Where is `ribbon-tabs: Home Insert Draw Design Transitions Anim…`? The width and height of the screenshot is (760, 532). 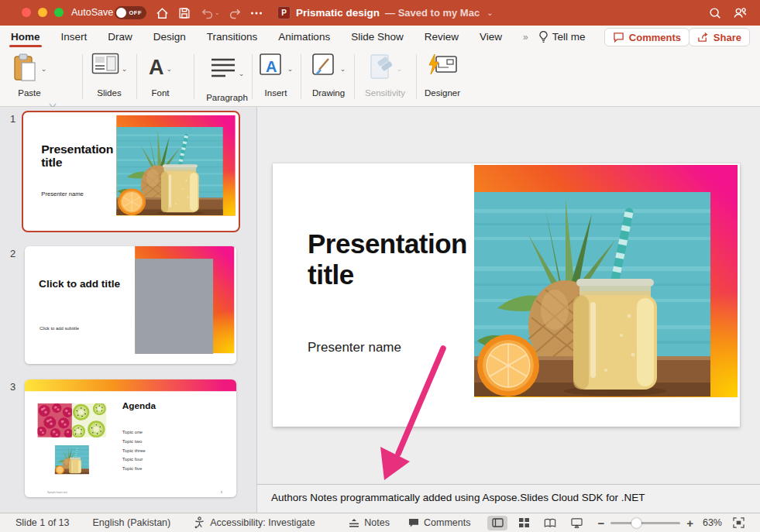 ribbon-tabs: Home Insert Draw Design Transitions Anim… is located at coordinates (297, 37).